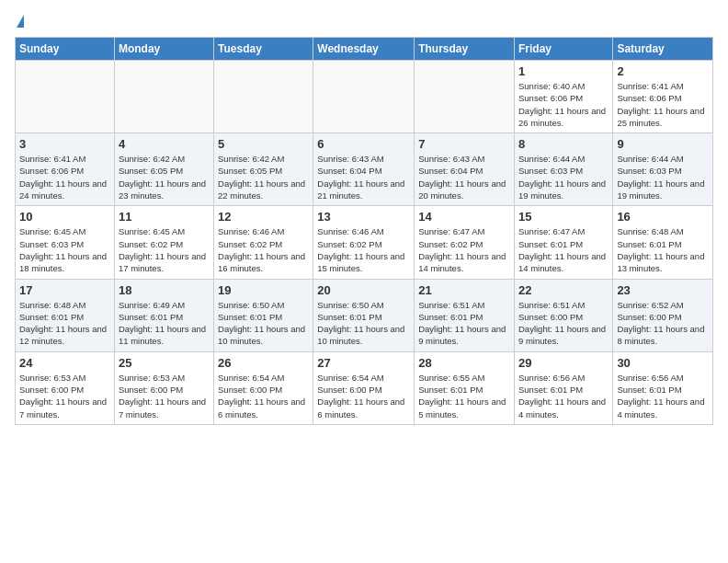 The image size is (728, 563). Describe the element at coordinates (664, 315) in the screenshot. I see `calendar-cell: 23Sunrise: 6:52 AM Sunset: 6:00 PM Dayli…` at that location.